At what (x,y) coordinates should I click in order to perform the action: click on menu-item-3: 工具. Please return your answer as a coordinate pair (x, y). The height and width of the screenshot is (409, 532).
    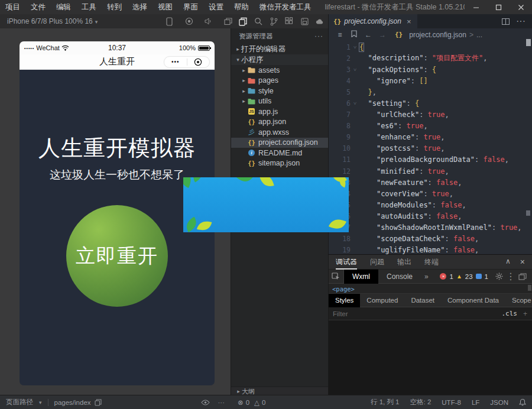
    Looking at the image, I should click on (89, 7).